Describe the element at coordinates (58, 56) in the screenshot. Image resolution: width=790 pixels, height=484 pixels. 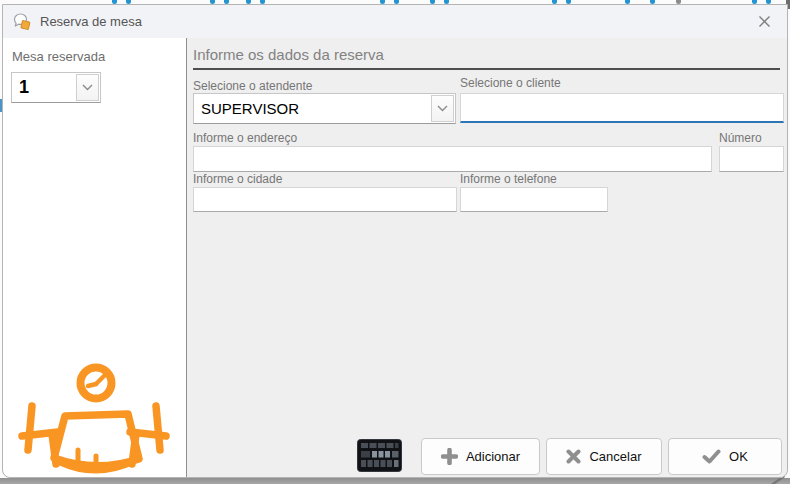
I see `mesa-reservada-label: Mesa reservada` at that location.